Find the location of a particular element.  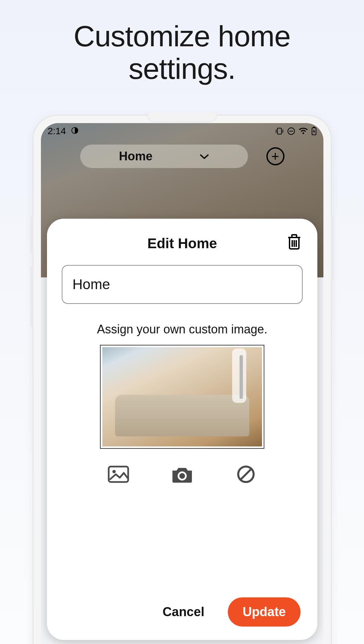

camera-icon is located at coordinates (182, 475).